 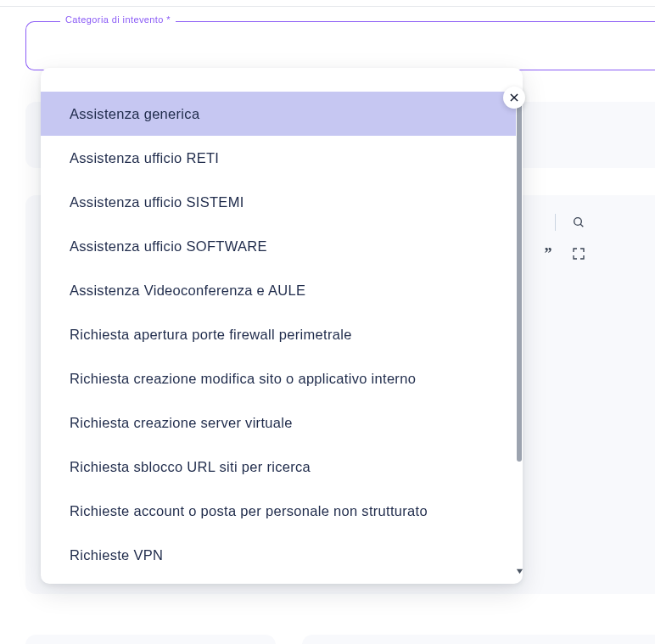 What do you see at coordinates (514, 98) in the screenshot?
I see `dropdown-close-button` at bounding box center [514, 98].